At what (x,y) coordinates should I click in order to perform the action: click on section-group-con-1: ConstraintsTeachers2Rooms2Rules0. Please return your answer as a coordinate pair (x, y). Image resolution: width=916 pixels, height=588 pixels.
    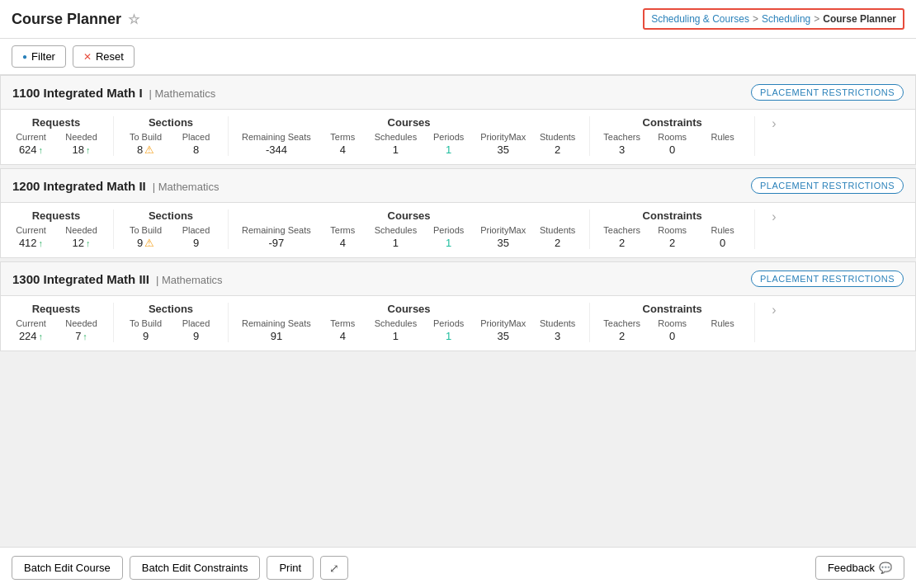
    Looking at the image, I should click on (679, 229).